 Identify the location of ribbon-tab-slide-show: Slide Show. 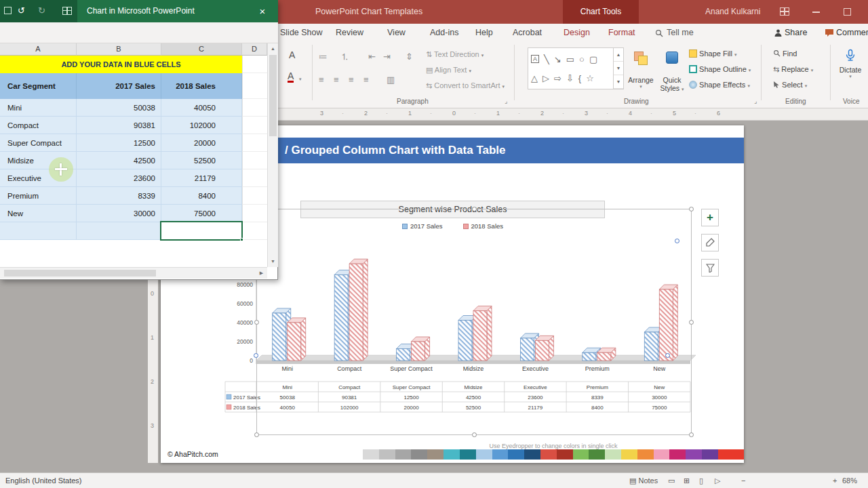
(301, 33).